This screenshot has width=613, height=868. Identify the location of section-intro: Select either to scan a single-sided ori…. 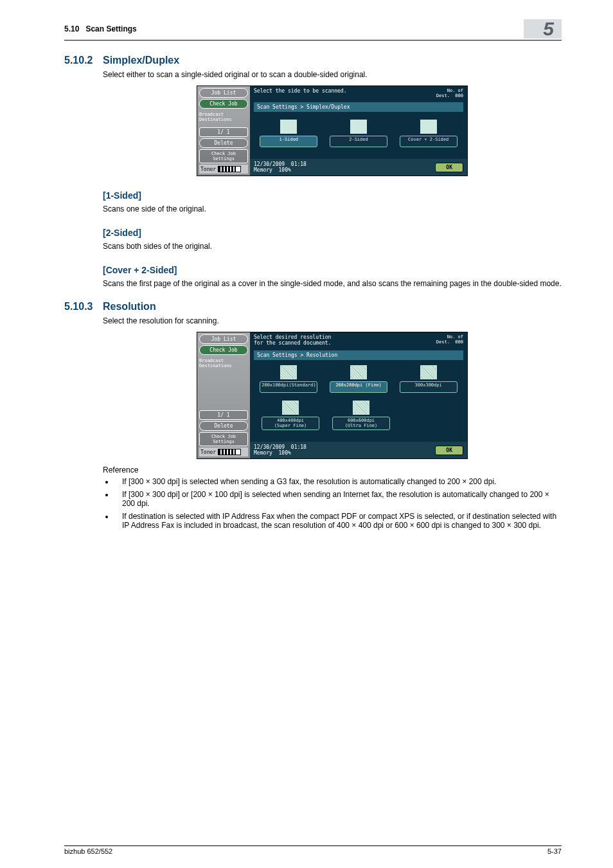
(332, 75).